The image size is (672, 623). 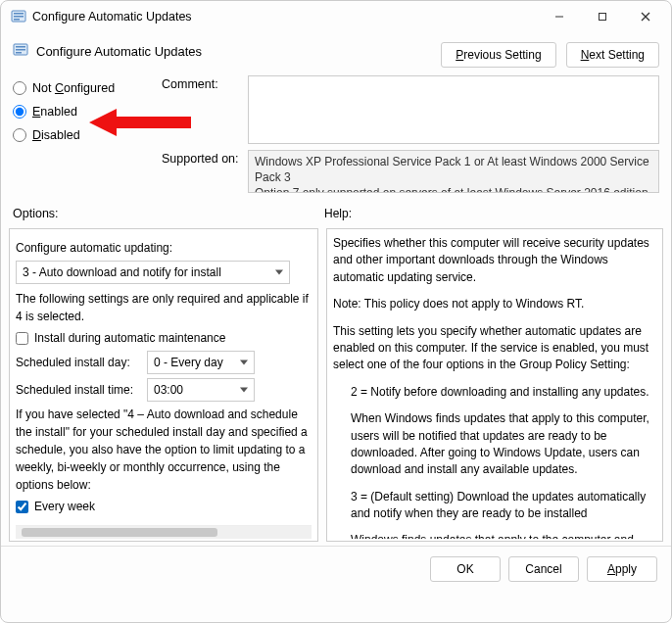 I want to click on radio-enabled: Enabled, so click(x=82, y=112).